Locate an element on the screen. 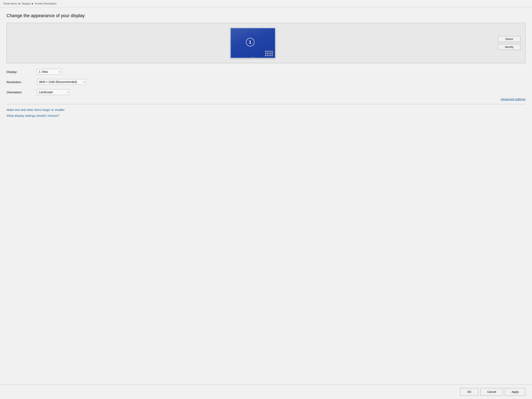  detect-identify-area: Detect Identify is located at coordinates (507, 43).